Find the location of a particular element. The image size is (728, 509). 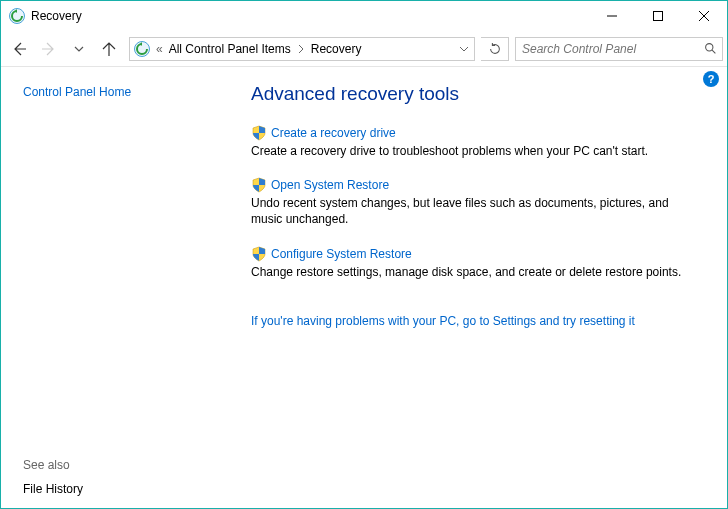

breadcrumb-recovery: Recovery is located at coordinates (336, 49).